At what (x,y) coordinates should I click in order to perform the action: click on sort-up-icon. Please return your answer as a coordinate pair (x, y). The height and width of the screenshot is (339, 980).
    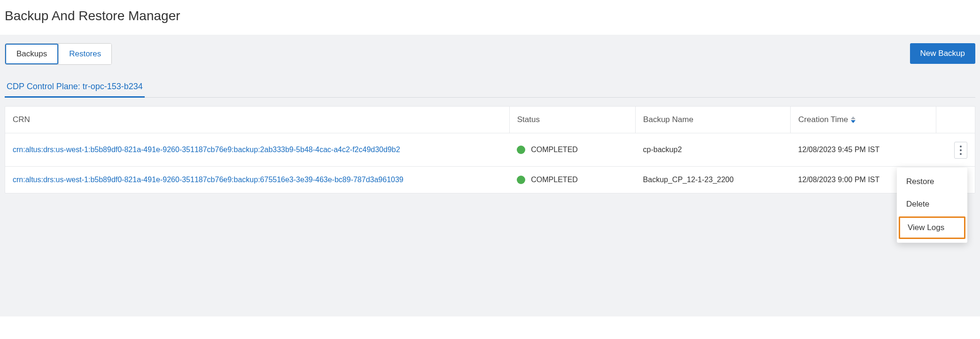
    Looking at the image, I should click on (853, 118).